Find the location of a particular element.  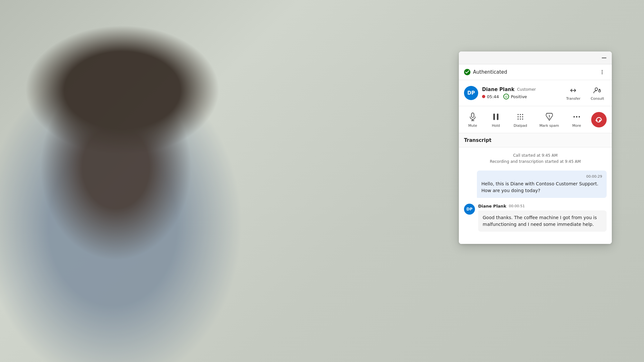

auth-more-button is located at coordinates (602, 72).